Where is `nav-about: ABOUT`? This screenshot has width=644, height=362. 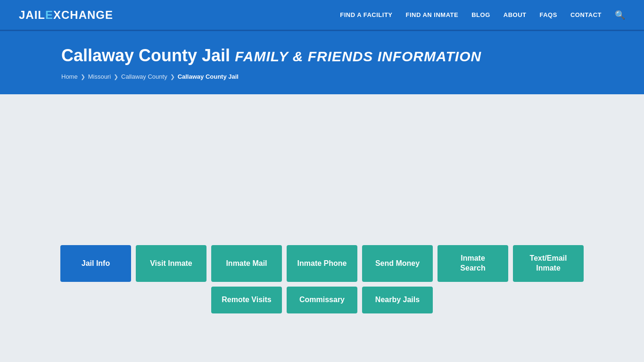
nav-about: ABOUT is located at coordinates (515, 15).